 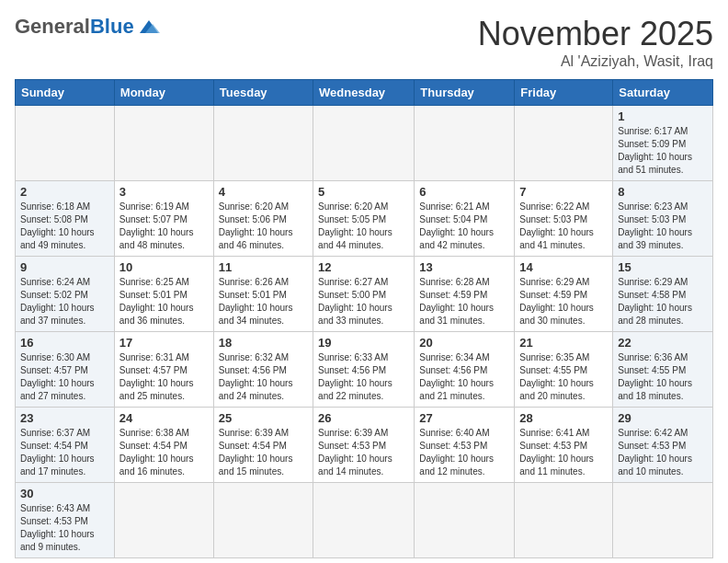 What do you see at coordinates (64, 418) in the screenshot?
I see `day-number: 23` at bounding box center [64, 418].